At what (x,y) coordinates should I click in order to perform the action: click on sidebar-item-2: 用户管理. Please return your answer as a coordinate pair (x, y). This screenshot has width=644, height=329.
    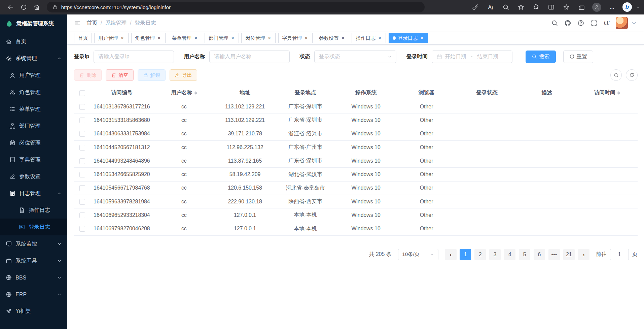
    Looking at the image, I should click on (34, 75).